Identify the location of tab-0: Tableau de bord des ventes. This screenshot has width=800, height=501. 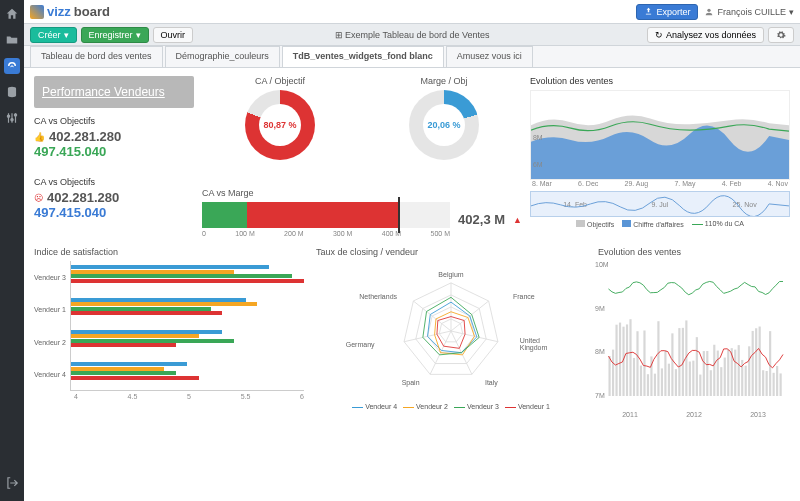
(96, 56).